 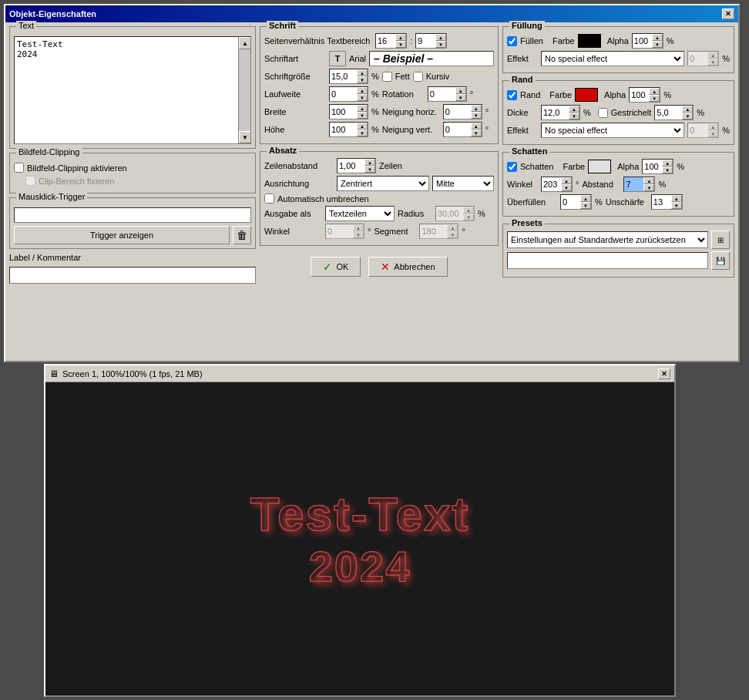 What do you see at coordinates (574, 113) in the screenshot?
I see `dicke-spinbtns: ▲ ▼` at bounding box center [574, 113].